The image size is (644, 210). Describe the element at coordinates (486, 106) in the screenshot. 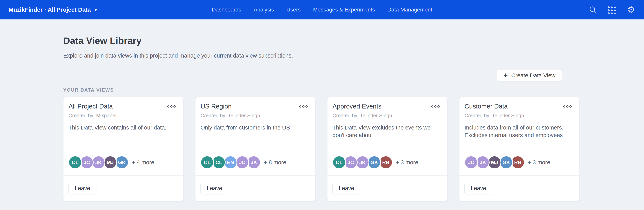

I see `card-title: Customer Data` at that location.